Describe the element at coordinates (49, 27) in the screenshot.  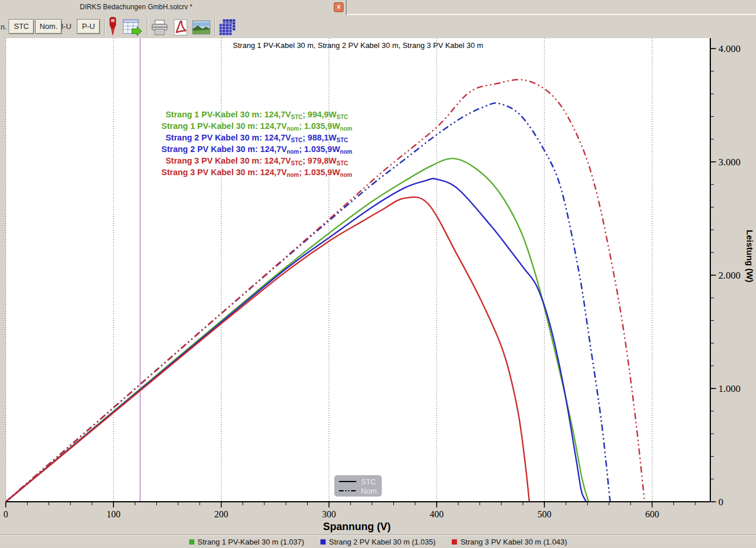
I see `nom-button: Nom.` at that location.